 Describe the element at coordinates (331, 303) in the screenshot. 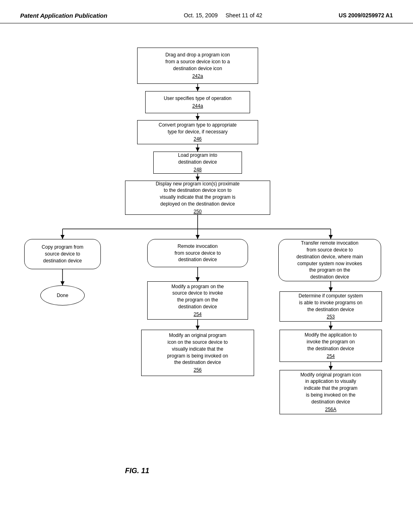

I see `box-253-text: Determine if computer systemis able to i…` at that location.